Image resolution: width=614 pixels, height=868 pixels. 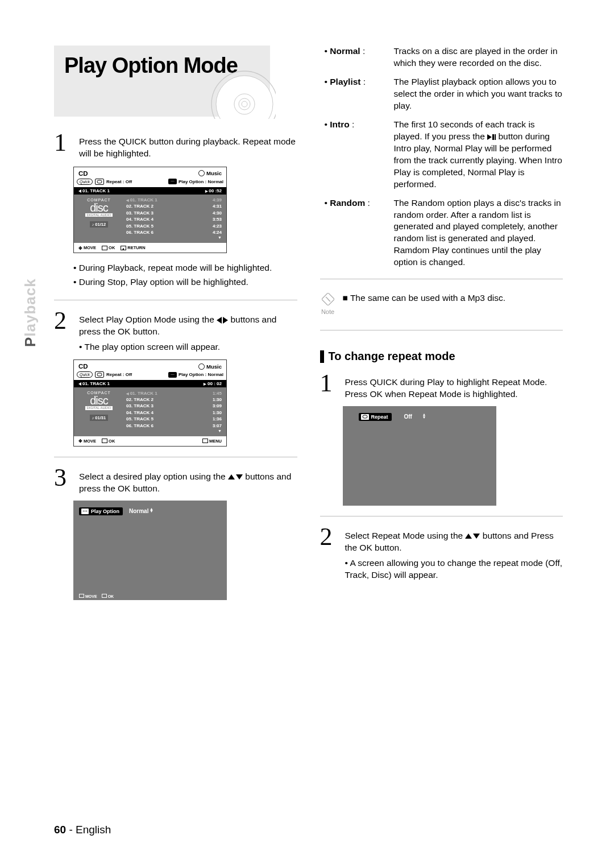 What do you see at coordinates (176, 332) in the screenshot?
I see `step-2: 2 Select Play Option Mode using the butt…` at bounding box center [176, 332].